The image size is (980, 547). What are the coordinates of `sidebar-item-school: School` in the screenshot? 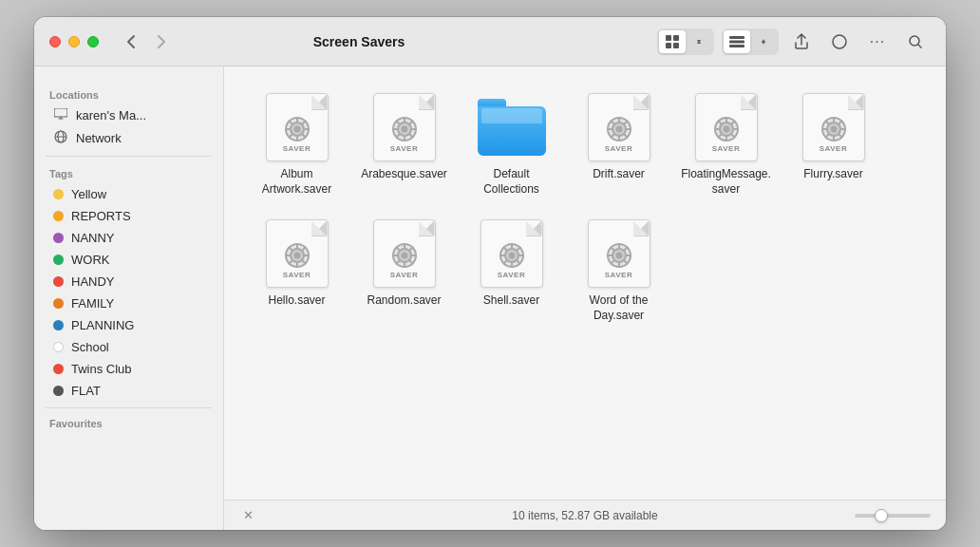 It's located at (129, 348).